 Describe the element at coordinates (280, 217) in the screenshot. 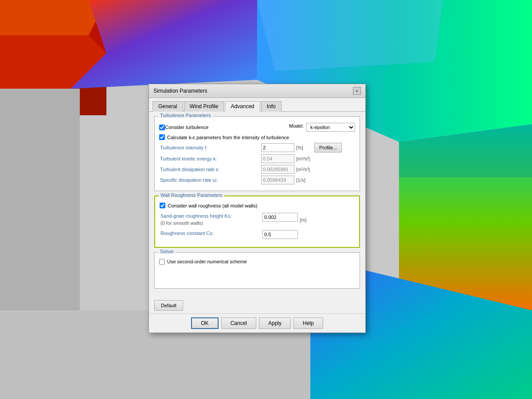

I see `sand-grain-input` at that location.